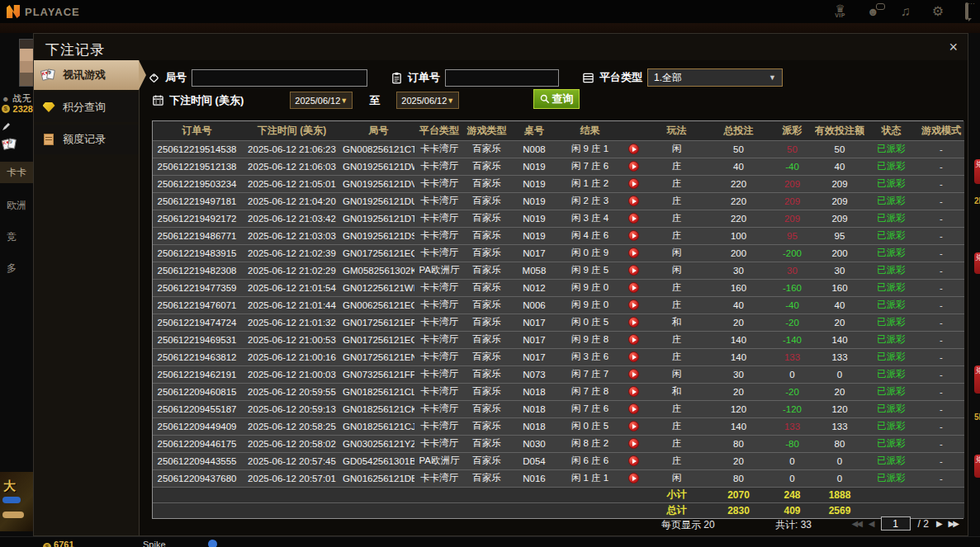  Describe the element at coordinates (873, 12) in the screenshot. I see `customer-service-icon: ☻` at that location.